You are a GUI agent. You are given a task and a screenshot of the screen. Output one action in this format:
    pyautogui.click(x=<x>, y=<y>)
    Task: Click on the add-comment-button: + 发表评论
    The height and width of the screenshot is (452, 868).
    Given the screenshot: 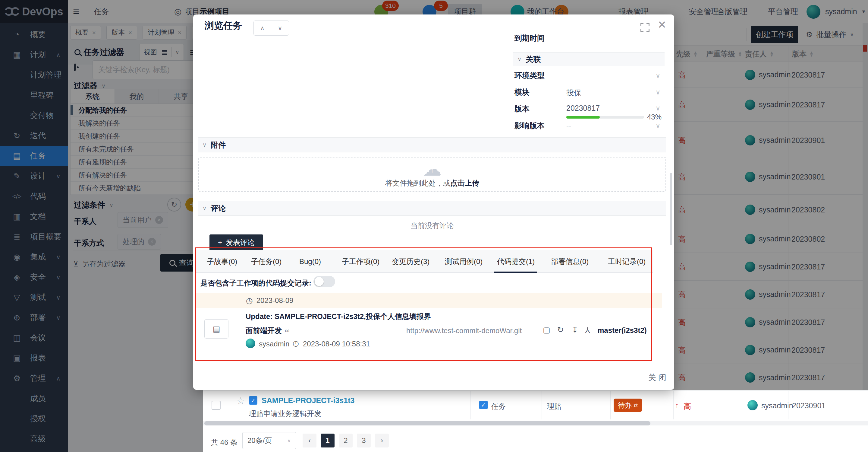 What is the action you would take?
    pyautogui.click(x=237, y=243)
    